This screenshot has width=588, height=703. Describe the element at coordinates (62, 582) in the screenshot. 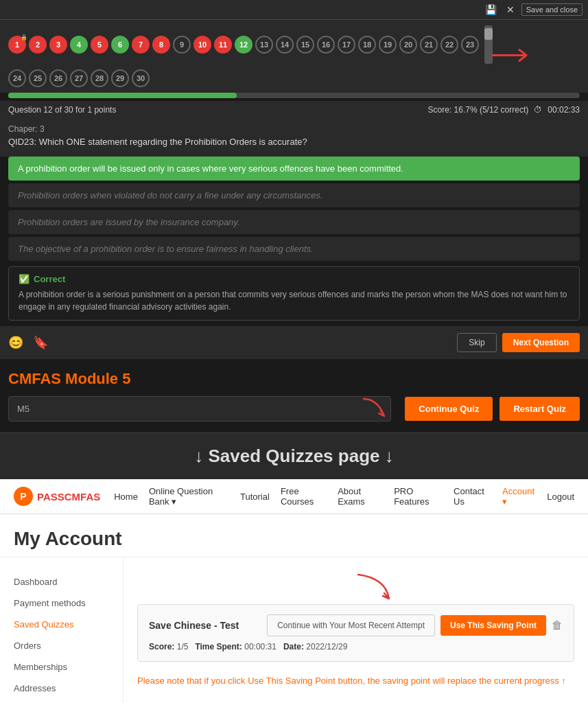

I see `sidebar-dashboard: Dashboard` at that location.